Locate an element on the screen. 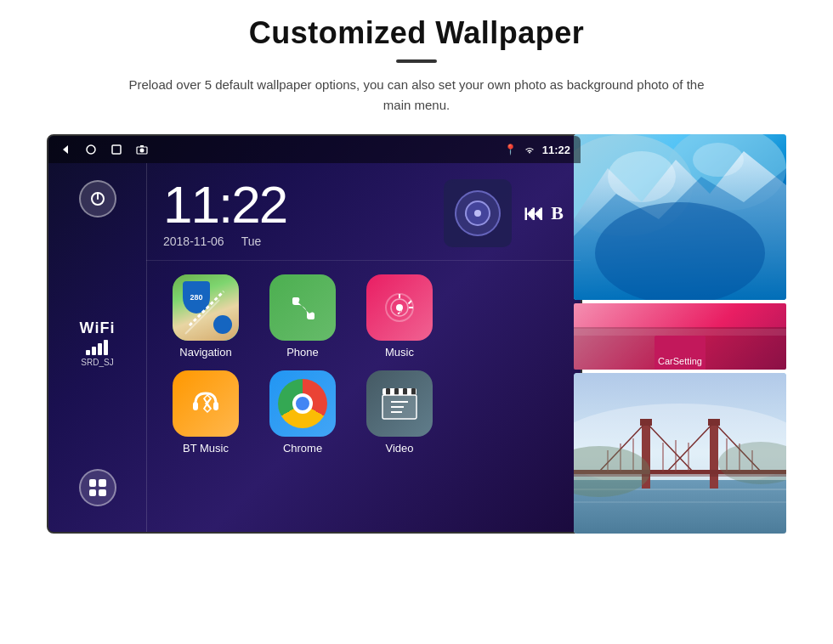  page-title: Customized Wallpaper is located at coordinates (416, 33).